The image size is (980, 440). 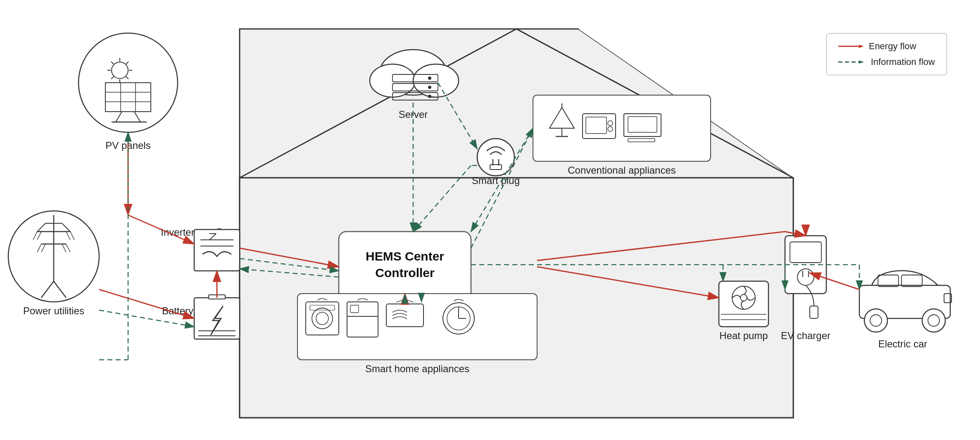 What do you see at coordinates (744, 336) in the screenshot?
I see `heat-pump-label: Heat pump` at bounding box center [744, 336].